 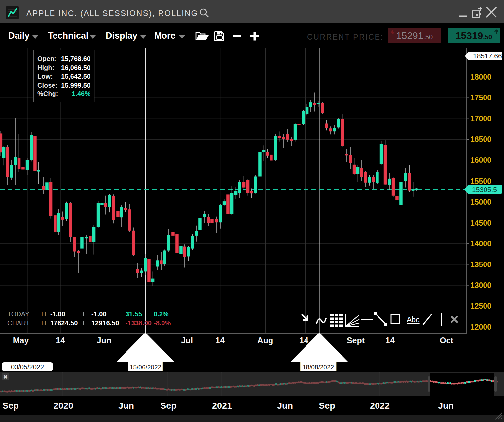 I want to click on svg-text: 14000, so click(x=481, y=244).